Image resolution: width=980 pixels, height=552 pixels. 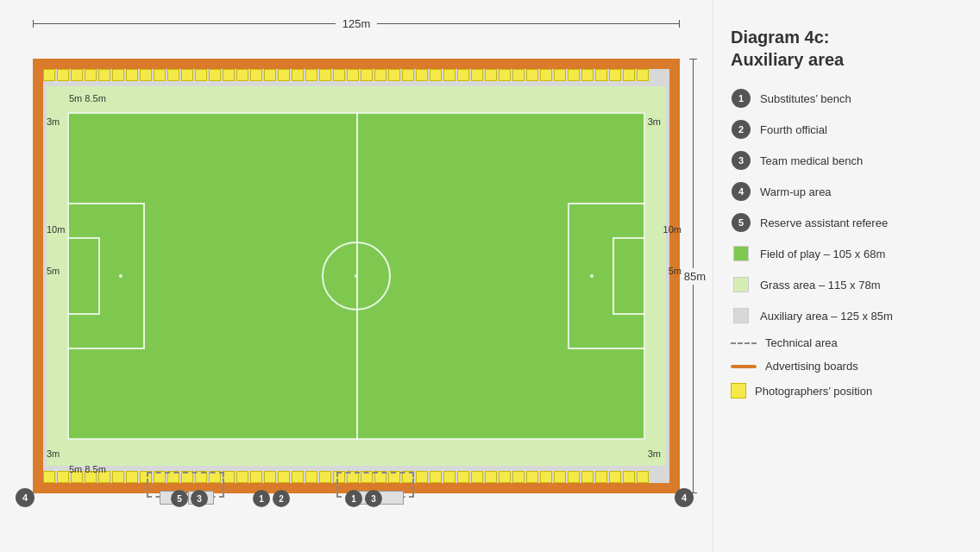 What do you see at coordinates (654, 454) in the screenshot?
I see `label-3m-bot-right: 3m` at bounding box center [654, 454].